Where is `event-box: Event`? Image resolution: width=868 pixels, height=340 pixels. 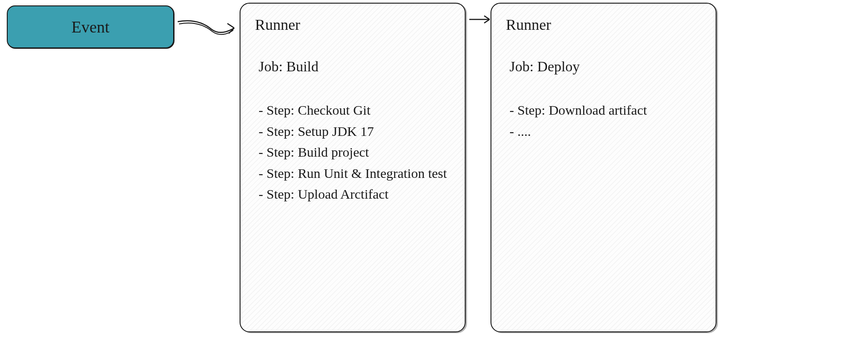
event-box: Event is located at coordinates (90, 27).